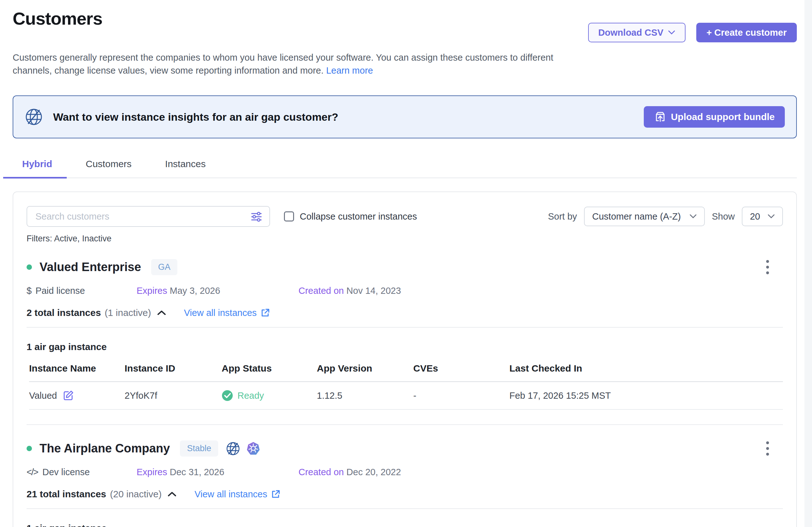 The width and height of the screenshot is (812, 527). What do you see at coordinates (68, 395) in the screenshot?
I see `edit-icon` at bounding box center [68, 395].